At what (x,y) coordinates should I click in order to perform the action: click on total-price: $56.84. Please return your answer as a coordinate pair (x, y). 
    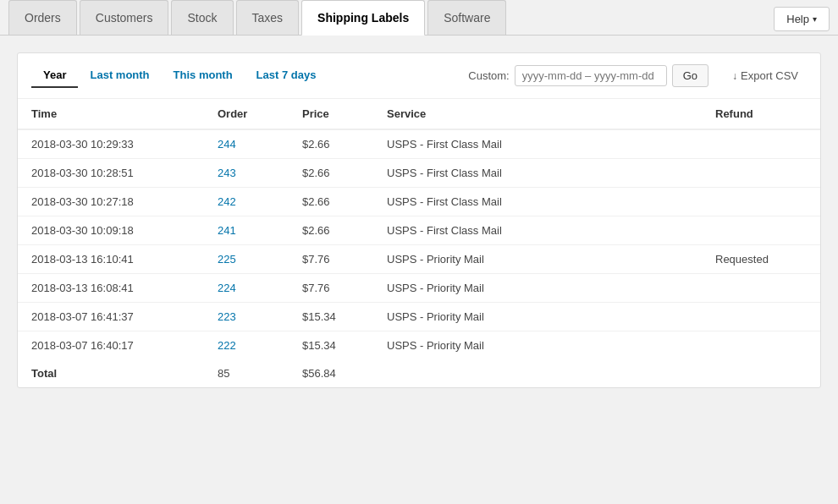
    Looking at the image, I should click on (331, 374).